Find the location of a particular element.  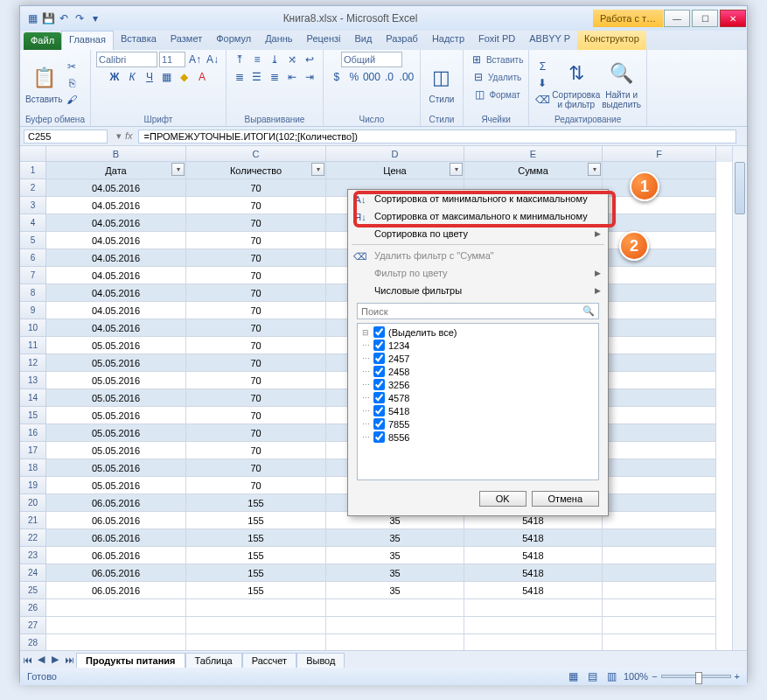

dec-dec-icon: .00 is located at coordinates (407, 77).